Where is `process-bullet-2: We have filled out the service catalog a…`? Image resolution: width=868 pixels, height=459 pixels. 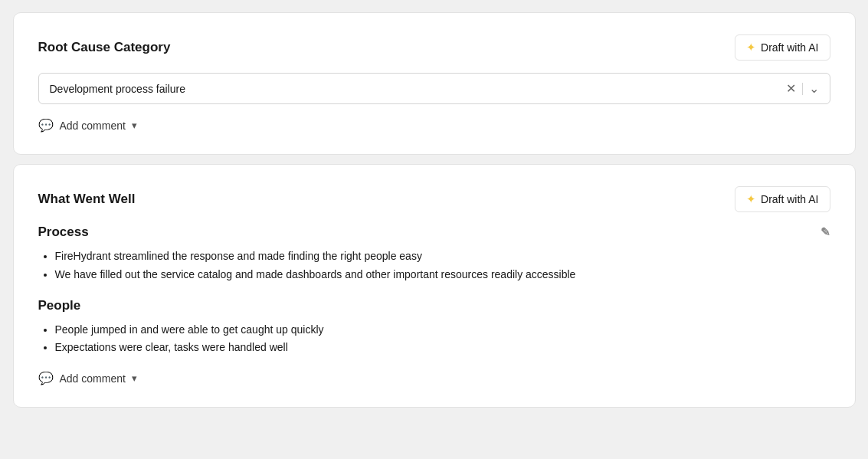 process-bullet-2: We have filled out the service catalog a… is located at coordinates (443, 275).